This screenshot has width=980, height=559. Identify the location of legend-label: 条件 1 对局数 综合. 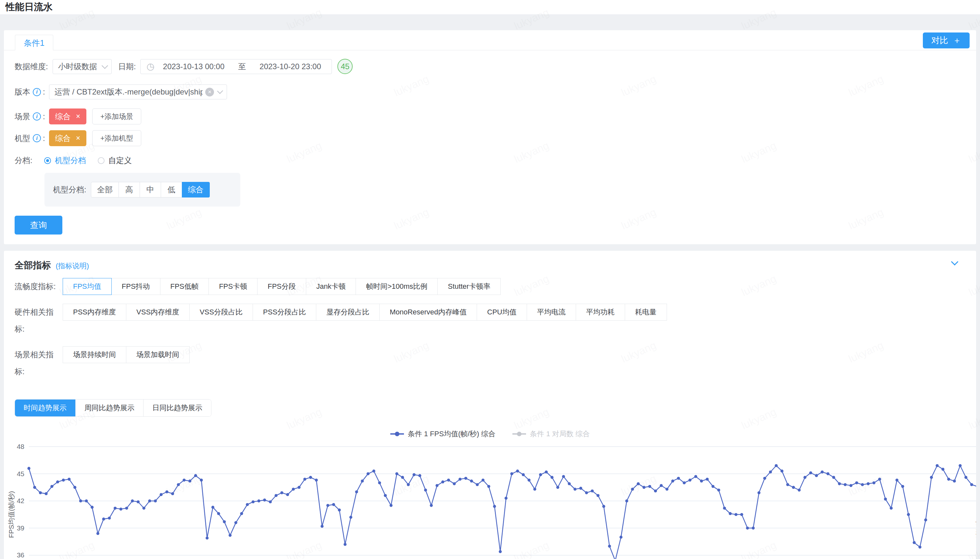
(560, 434).